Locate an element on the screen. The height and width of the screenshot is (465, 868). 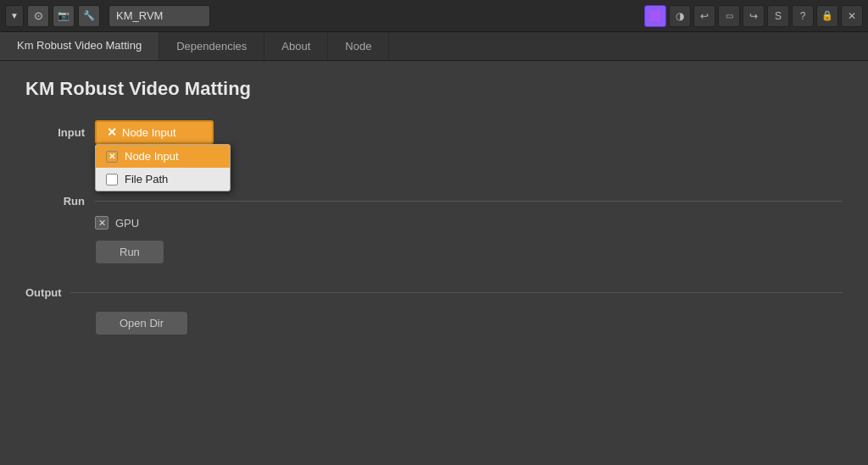
dropdown-item-node-input: ✕ Node Input is located at coordinates (163, 156).